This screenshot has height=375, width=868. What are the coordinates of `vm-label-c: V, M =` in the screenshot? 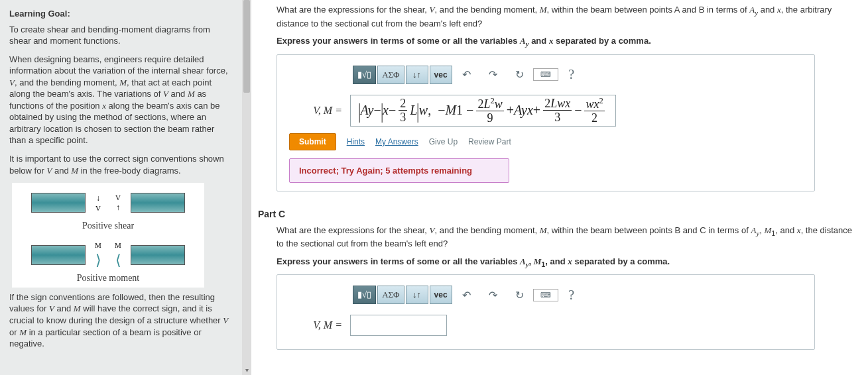 It's located at (316, 325).